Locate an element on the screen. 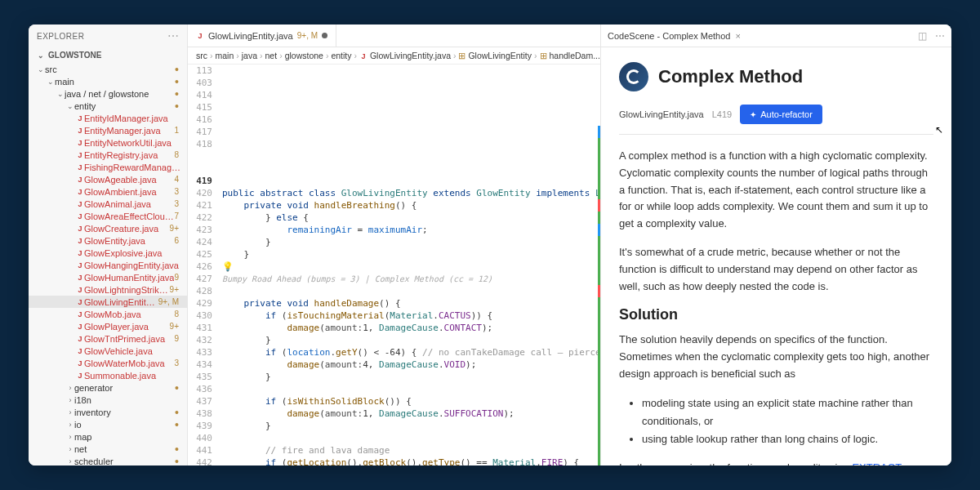 The height and width of the screenshot is (490, 980). file-item: JGlowAgeable.java4 is located at coordinates (108, 180).